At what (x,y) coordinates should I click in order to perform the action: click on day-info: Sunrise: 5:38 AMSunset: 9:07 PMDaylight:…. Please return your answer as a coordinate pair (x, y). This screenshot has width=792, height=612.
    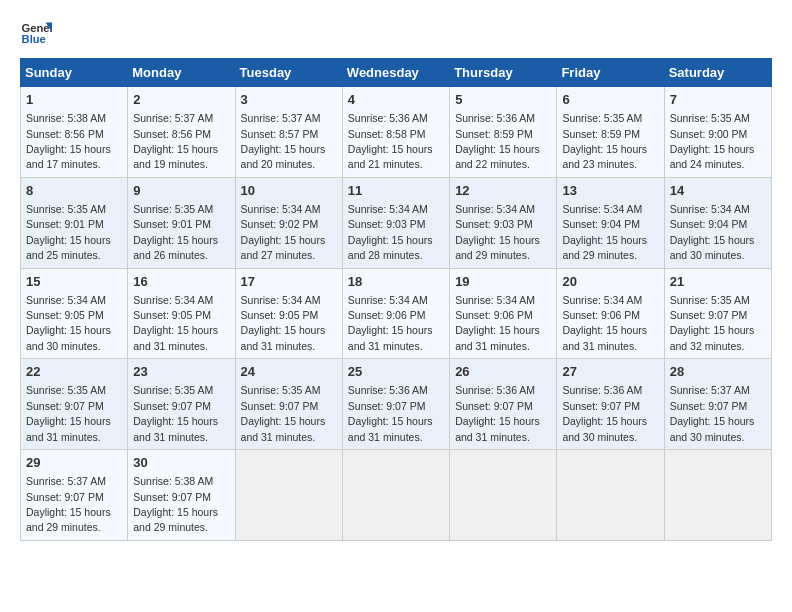
    Looking at the image, I should click on (176, 504).